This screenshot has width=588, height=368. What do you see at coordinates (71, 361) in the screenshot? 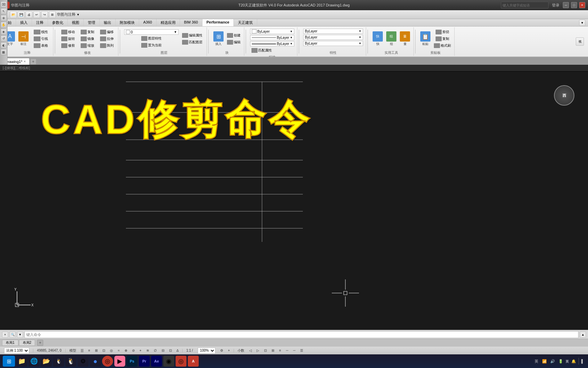
I see `taskbar-qq2: 🐧` at bounding box center [71, 361].